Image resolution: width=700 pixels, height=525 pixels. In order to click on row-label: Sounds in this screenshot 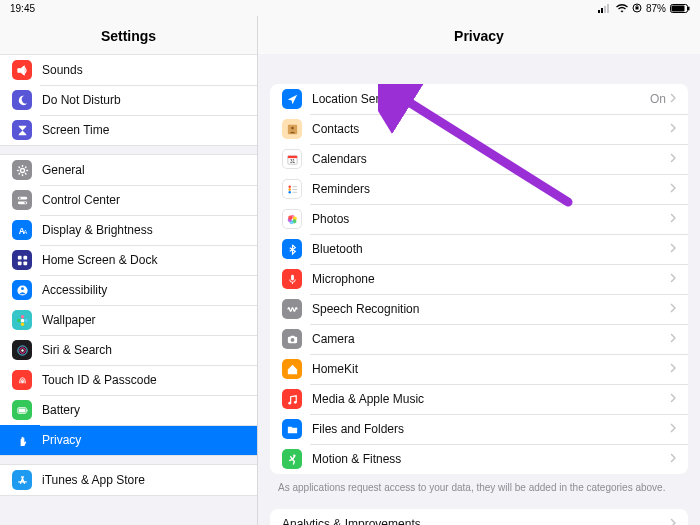, I will do `click(144, 70)`.